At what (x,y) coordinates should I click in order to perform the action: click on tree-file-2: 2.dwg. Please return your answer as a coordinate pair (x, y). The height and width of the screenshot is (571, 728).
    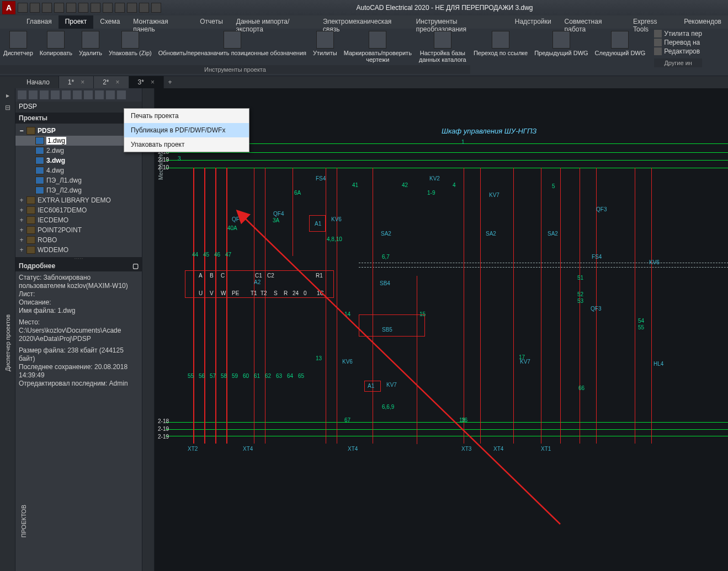
    Looking at the image, I should click on (78, 151).